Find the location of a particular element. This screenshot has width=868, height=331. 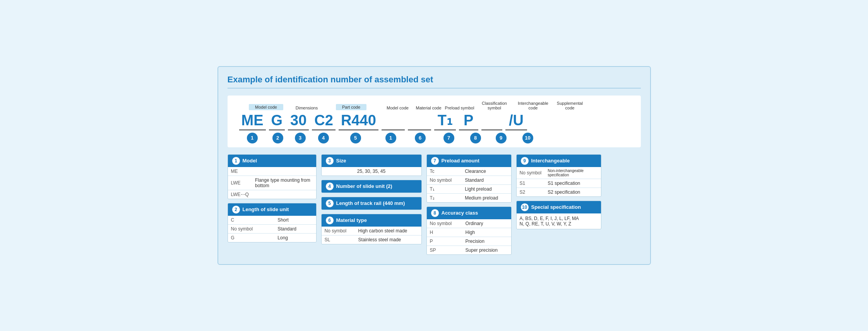

accuracy-desc-P: Precision is located at coordinates (487, 241).